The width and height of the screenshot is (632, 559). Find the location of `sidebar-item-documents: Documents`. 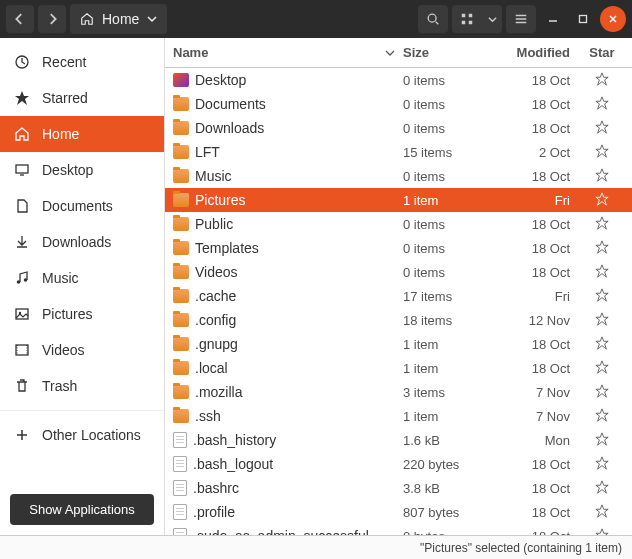

sidebar-item-documents: Documents is located at coordinates (82, 206).